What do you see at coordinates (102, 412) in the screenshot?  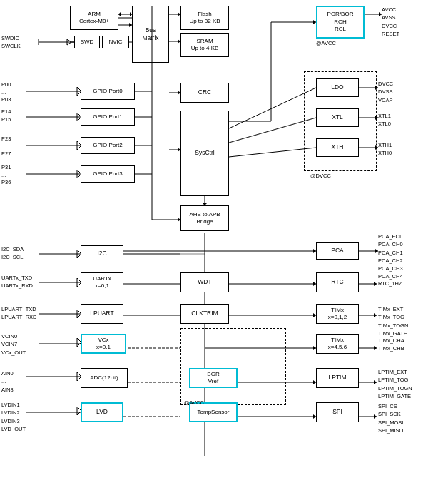 I see `lvd-block: LVD` at bounding box center [102, 412].